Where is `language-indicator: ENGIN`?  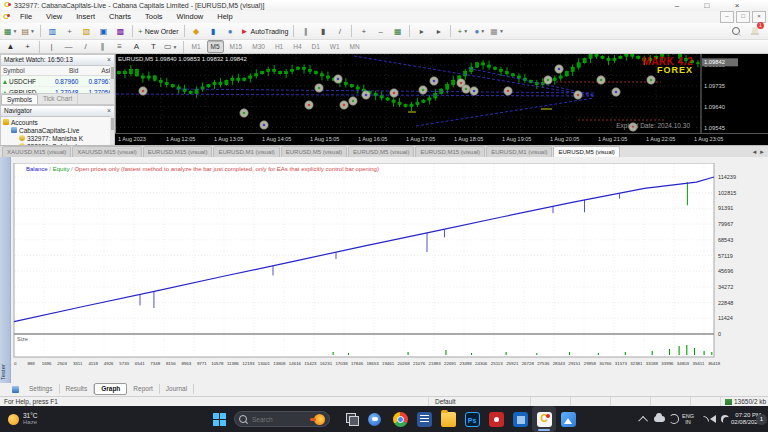
language-indicator: ENGIN is located at coordinates (688, 419).